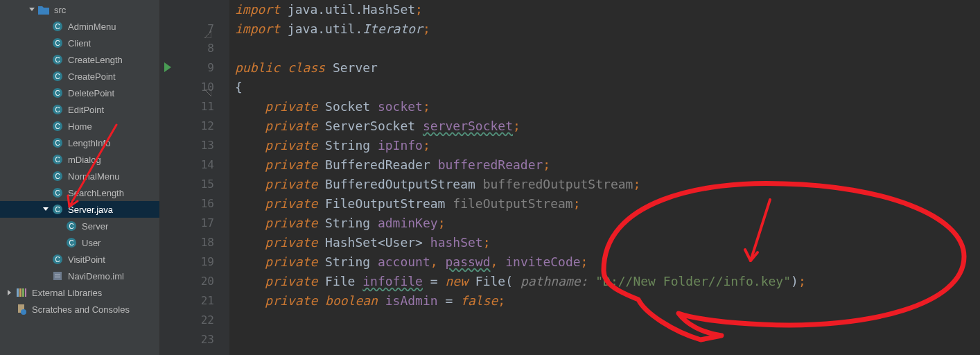 The width and height of the screenshot is (980, 355). I want to click on tree-class-user: C User, so click(80, 243).